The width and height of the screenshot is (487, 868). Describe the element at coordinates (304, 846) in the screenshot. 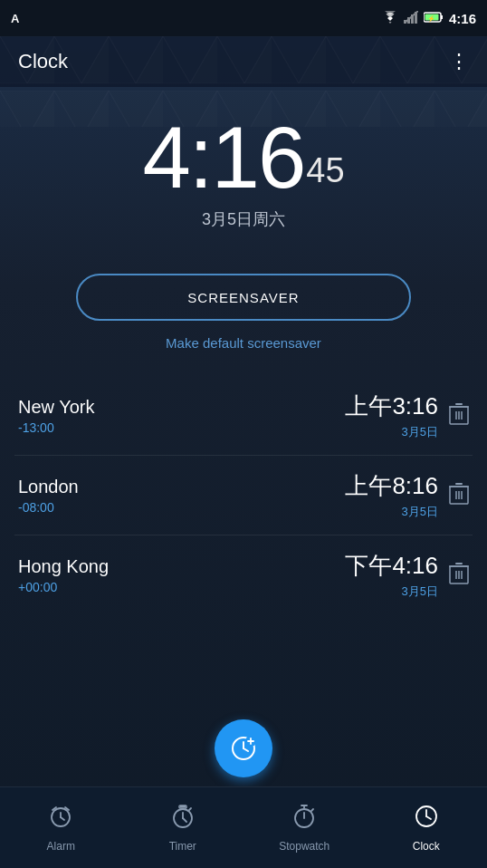

I see `stopwatch-nav-label: Stopwatch` at that location.